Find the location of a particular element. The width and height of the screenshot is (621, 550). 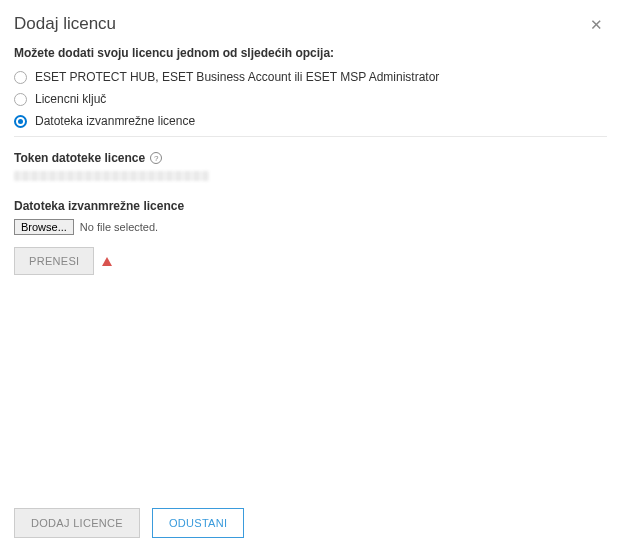

help-icon: ? is located at coordinates (156, 158).